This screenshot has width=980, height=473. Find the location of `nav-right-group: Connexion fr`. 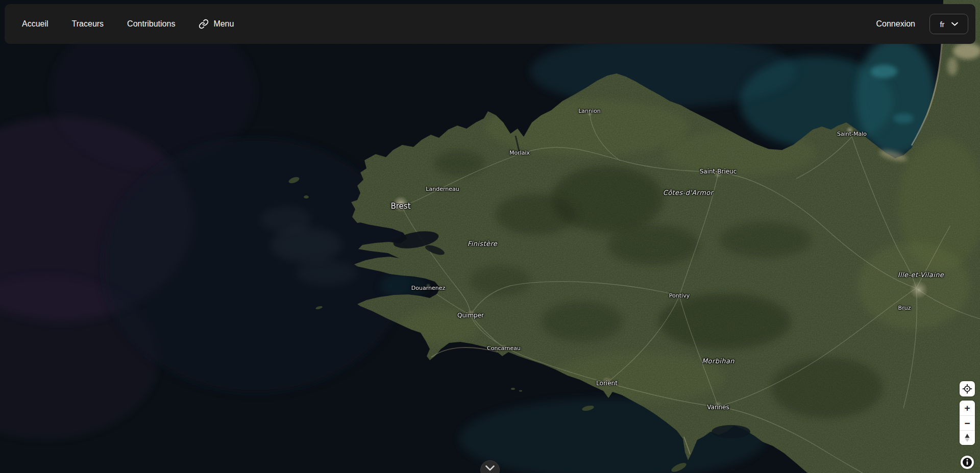

nav-right-group: Connexion fr is located at coordinates (923, 24).